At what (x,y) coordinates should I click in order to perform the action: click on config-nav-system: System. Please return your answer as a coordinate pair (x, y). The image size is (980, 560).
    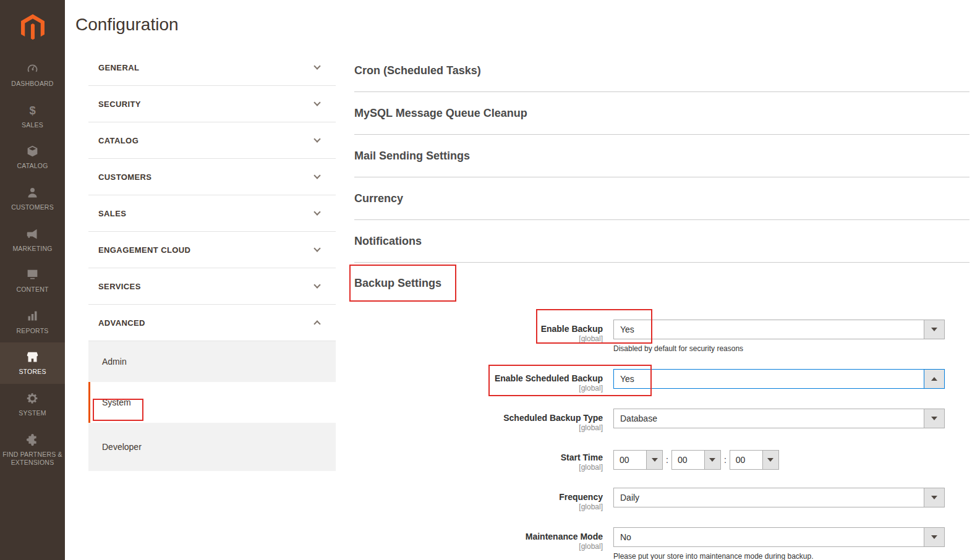
    Looking at the image, I should click on (212, 402).